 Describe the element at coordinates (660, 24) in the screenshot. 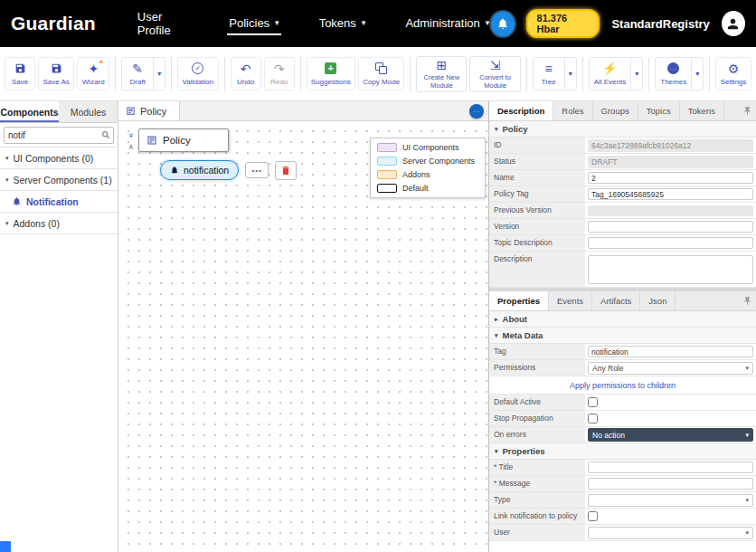

I see `username-label: StandardRegistry` at that location.